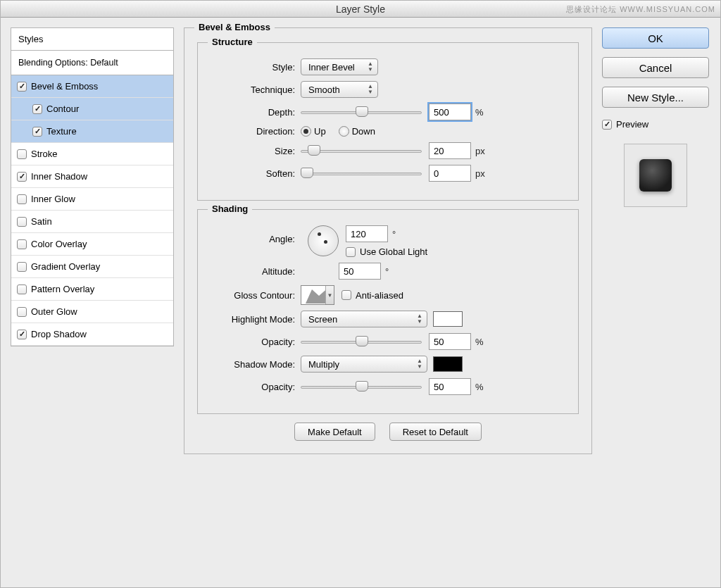  I want to click on angle-input: 120, so click(367, 234).